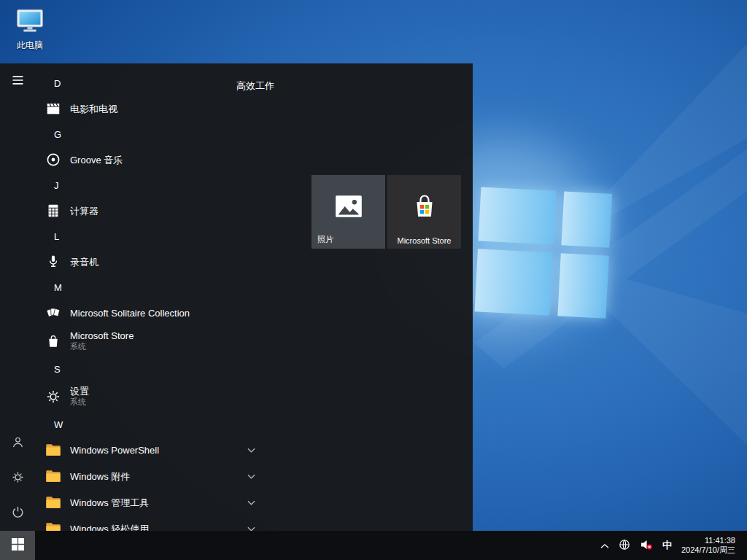  What do you see at coordinates (624, 545) in the screenshot?
I see `network-tray-button` at bounding box center [624, 545].